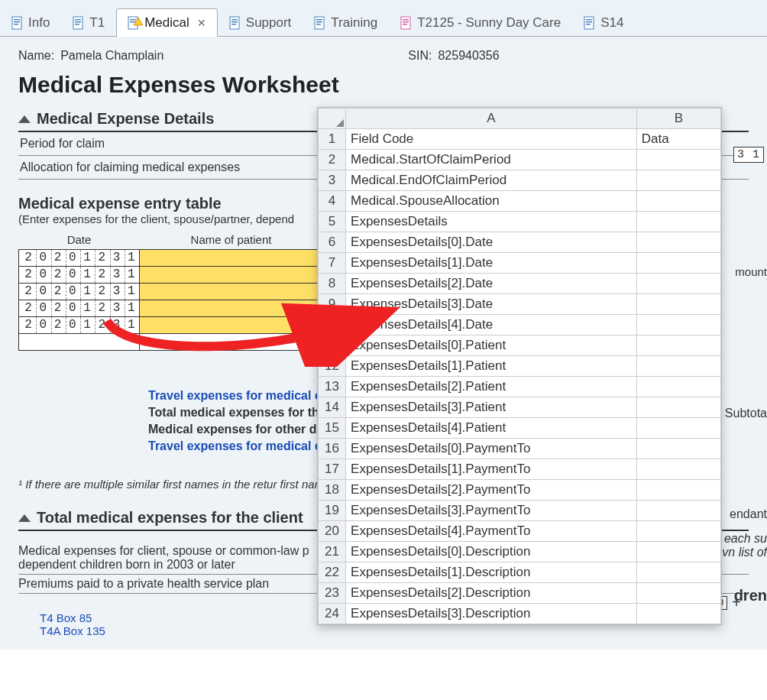 The image size is (767, 700). What do you see at coordinates (332, 367) in the screenshot?
I see `row-header: 12` at bounding box center [332, 367].